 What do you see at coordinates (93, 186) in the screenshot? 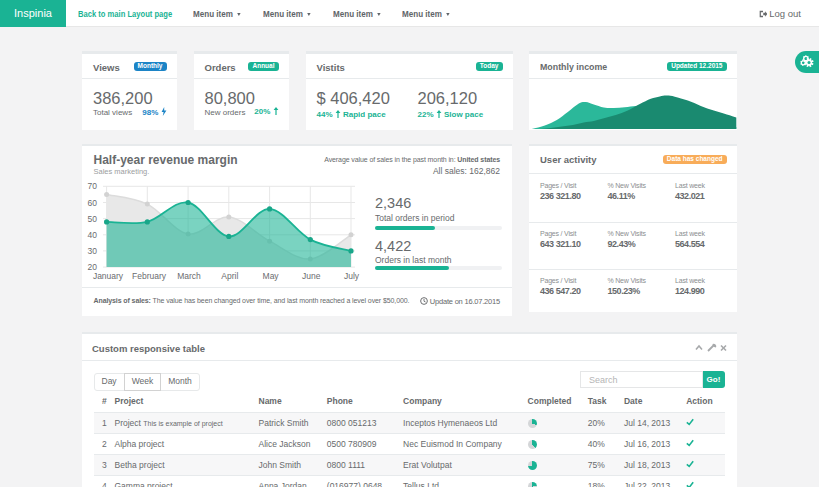
I see `svg-text: 70` at bounding box center [93, 186].